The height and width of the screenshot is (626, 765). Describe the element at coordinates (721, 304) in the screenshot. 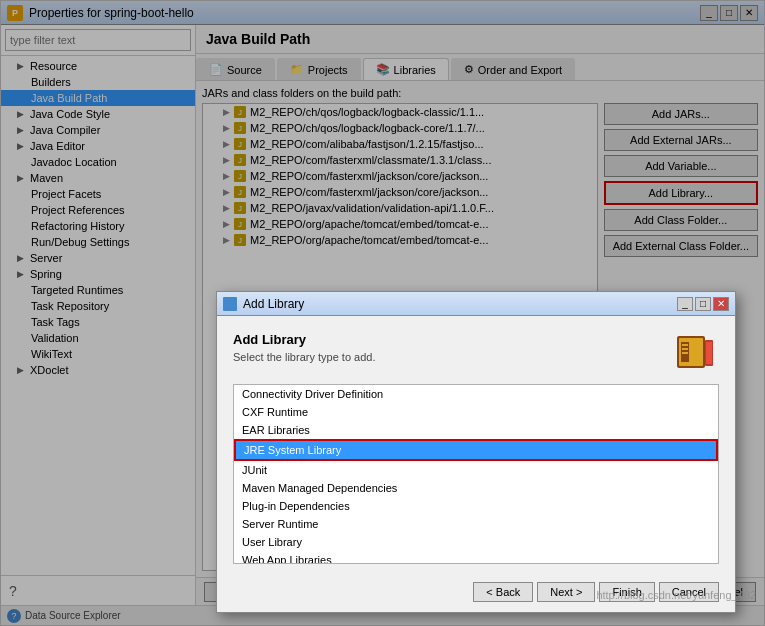

I see `modal-close-button: ✕` at that location.